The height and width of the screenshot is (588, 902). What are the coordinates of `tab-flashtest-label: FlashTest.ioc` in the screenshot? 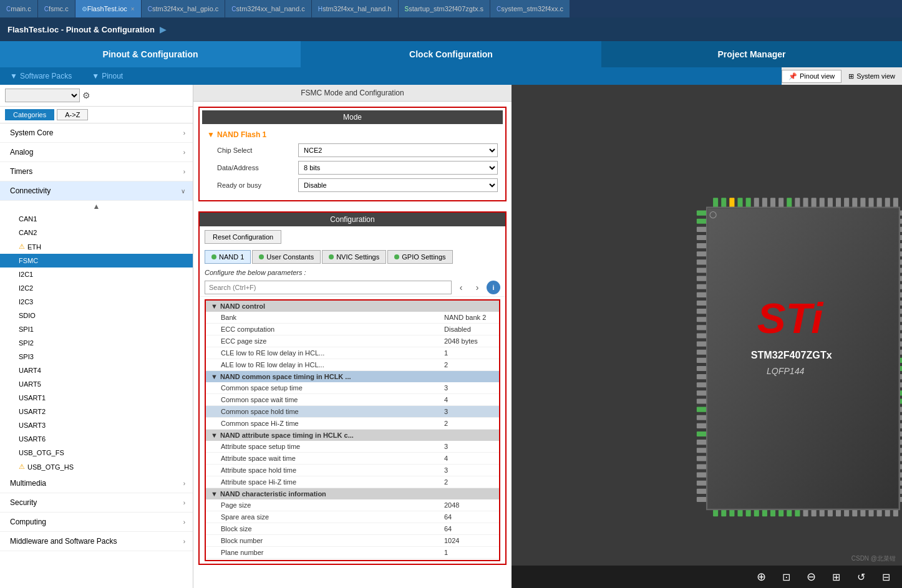 It's located at (107, 9).